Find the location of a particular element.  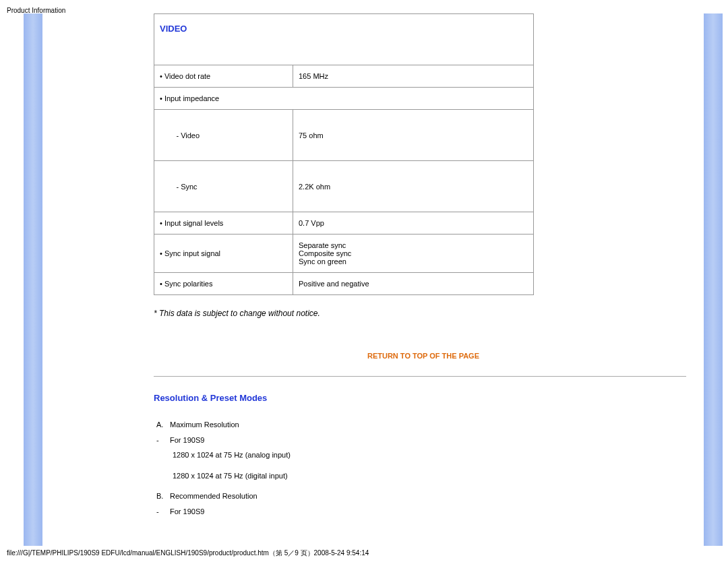

spec-label: • Input impedance is located at coordinates (344, 98).